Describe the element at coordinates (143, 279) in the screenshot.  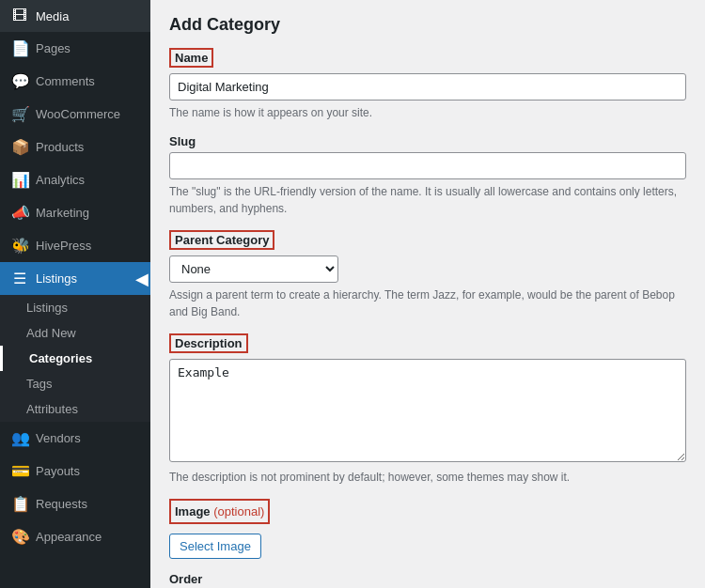
I see `collapse-arrow: ◀` at that location.